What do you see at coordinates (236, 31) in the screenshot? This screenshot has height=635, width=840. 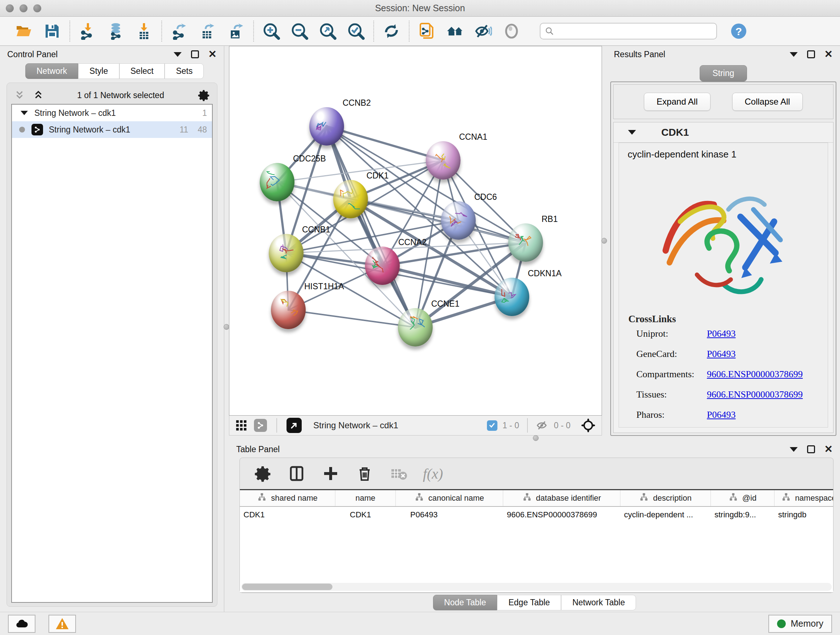 I see `export-image-icon` at bounding box center [236, 31].